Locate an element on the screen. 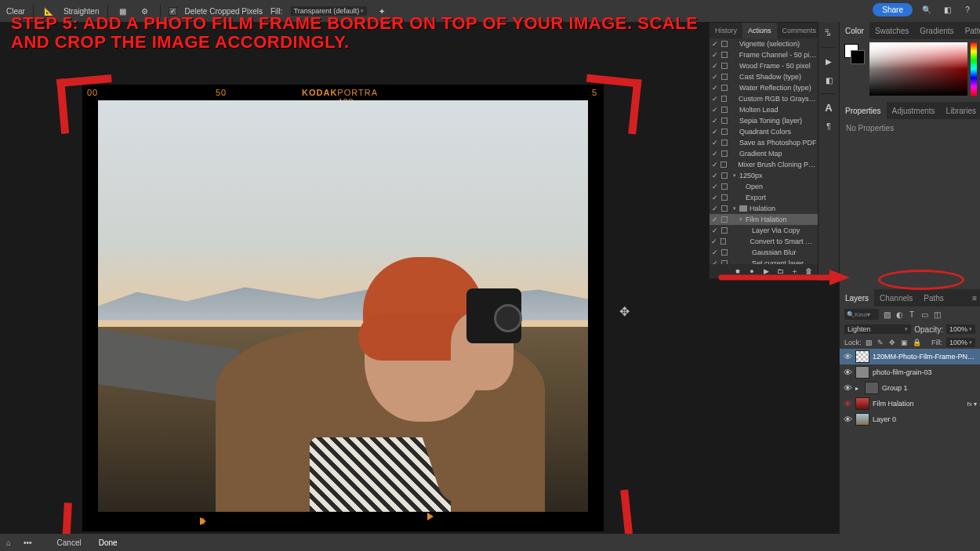 Image resolution: width=980 pixels, height=551 pixels. tab-paths: Paths is located at coordinates (934, 298).